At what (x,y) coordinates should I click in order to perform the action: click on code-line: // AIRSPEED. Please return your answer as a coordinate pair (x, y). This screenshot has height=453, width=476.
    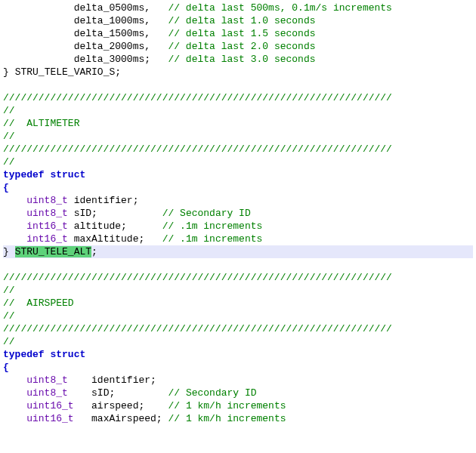
    Looking at the image, I should click on (238, 304).